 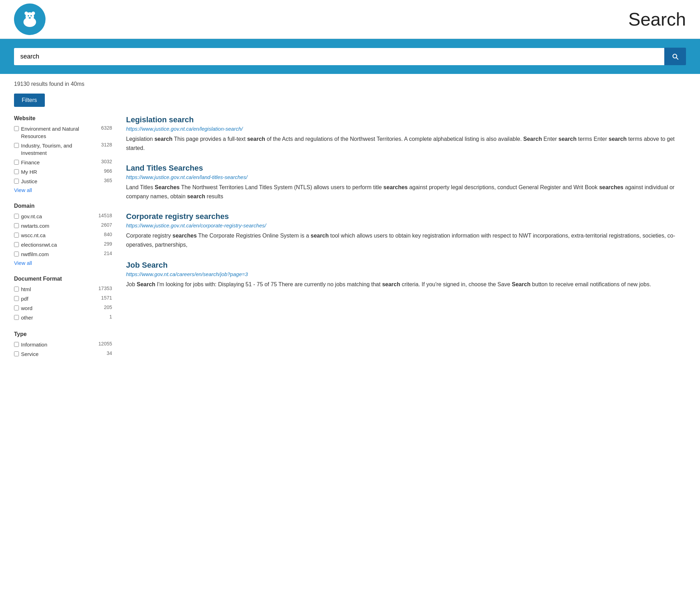 I want to click on list-item: Finance 3032, so click(x=63, y=163).